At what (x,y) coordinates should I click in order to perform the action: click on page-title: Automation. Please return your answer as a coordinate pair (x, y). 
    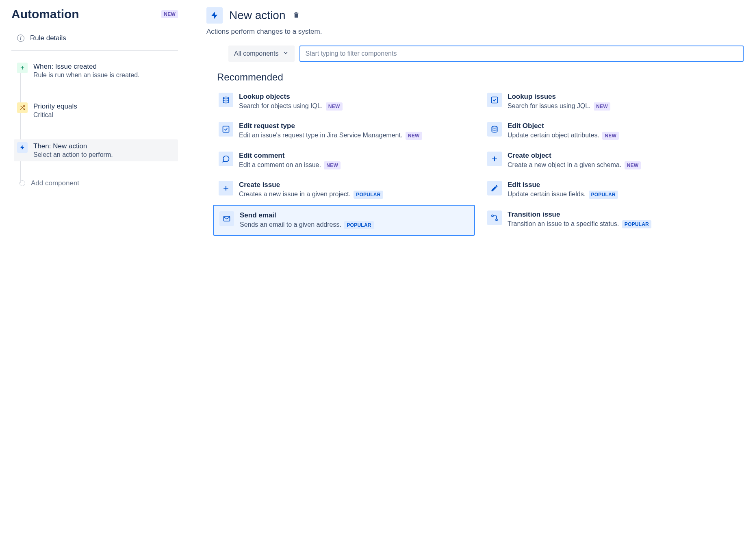
    Looking at the image, I should click on (46, 14).